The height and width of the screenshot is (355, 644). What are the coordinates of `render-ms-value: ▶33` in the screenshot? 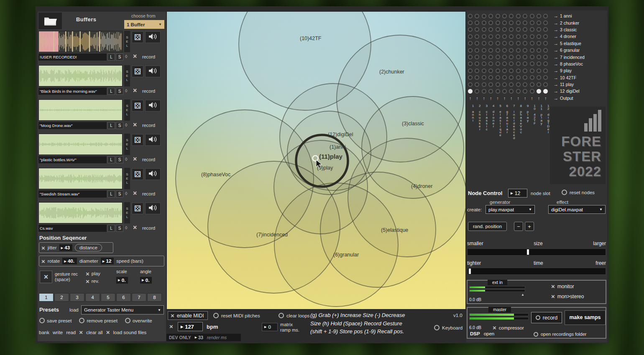 It's located at (199, 337).